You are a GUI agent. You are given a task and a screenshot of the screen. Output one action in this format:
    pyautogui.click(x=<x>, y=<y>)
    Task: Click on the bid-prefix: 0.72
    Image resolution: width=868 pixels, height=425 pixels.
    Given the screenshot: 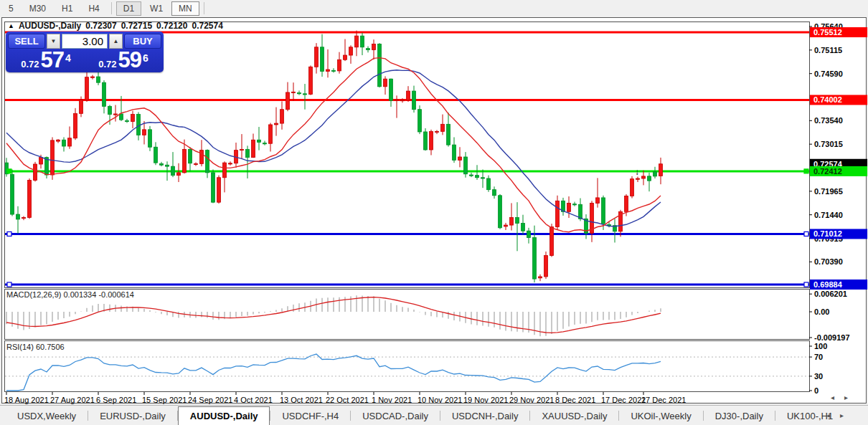 What is the action you would take?
    pyautogui.click(x=30, y=65)
    